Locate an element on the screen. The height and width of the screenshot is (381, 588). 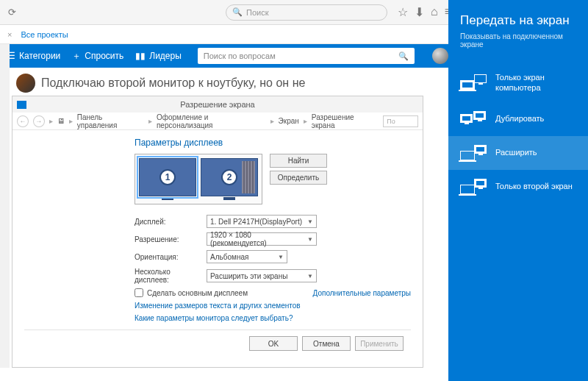
resolution-select: 1920 × 1080 (рекомендуется)▼ is located at coordinates (262, 239).